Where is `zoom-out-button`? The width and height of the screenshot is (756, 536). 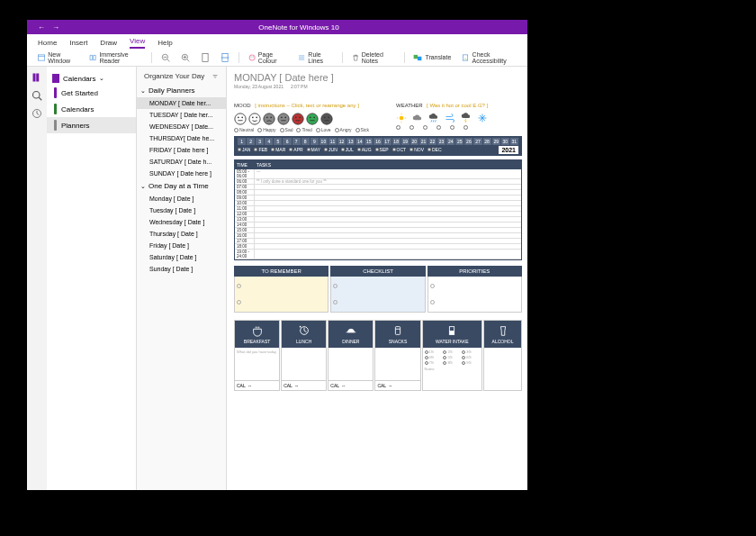 zoom-out-button is located at coordinates (166, 58).